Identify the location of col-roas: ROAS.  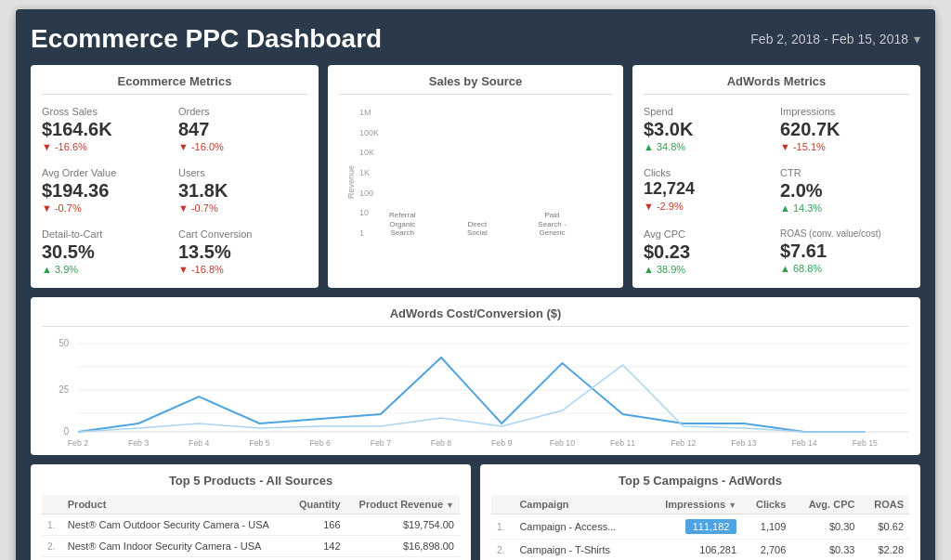
(884, 505).